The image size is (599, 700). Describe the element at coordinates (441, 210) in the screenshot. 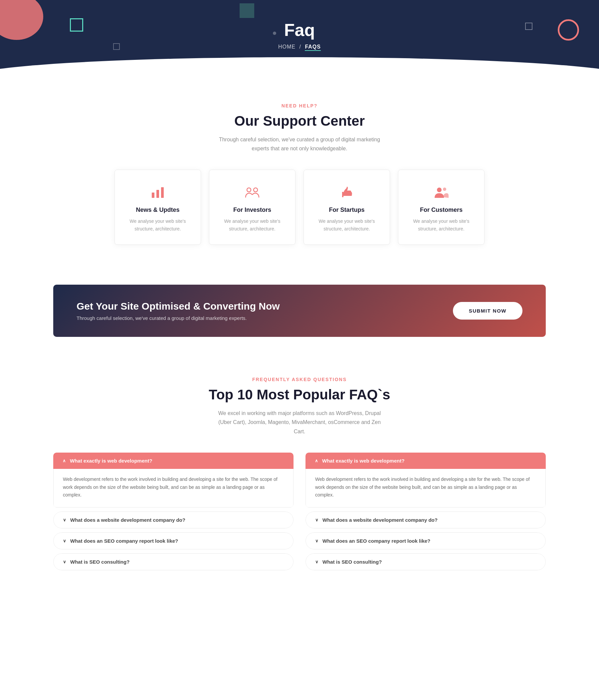

I see `card-customers-title: For Customers` at that location.